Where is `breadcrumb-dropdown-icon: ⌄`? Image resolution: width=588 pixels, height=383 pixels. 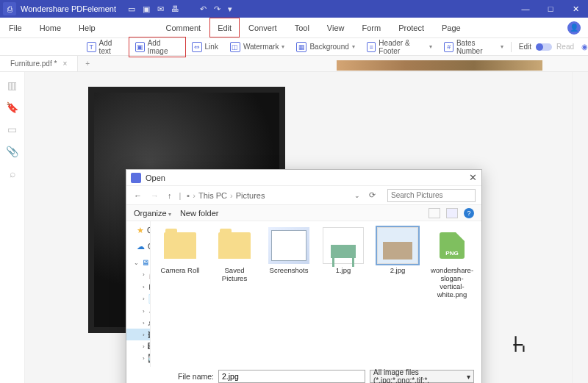 breadcrumb-dropdown-icon: ⌄ is located at coordinates (357, 196).